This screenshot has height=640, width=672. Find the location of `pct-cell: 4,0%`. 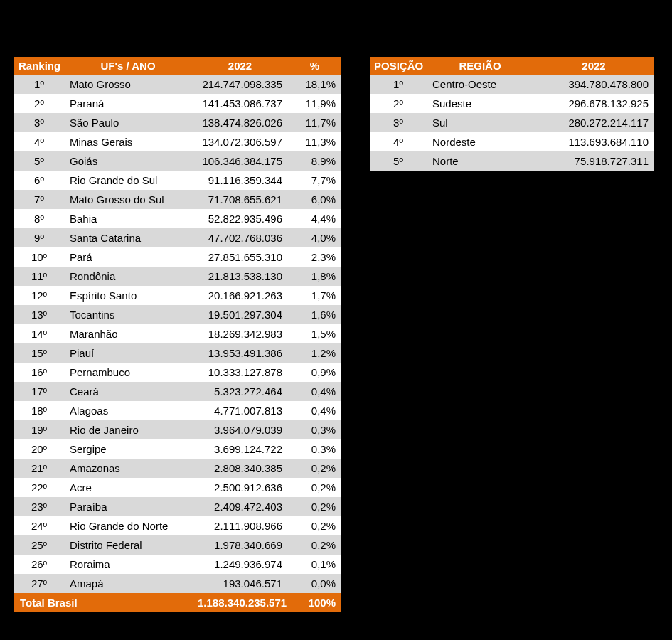

pct-cell: 4,0% is located at coordinates (314, 238).